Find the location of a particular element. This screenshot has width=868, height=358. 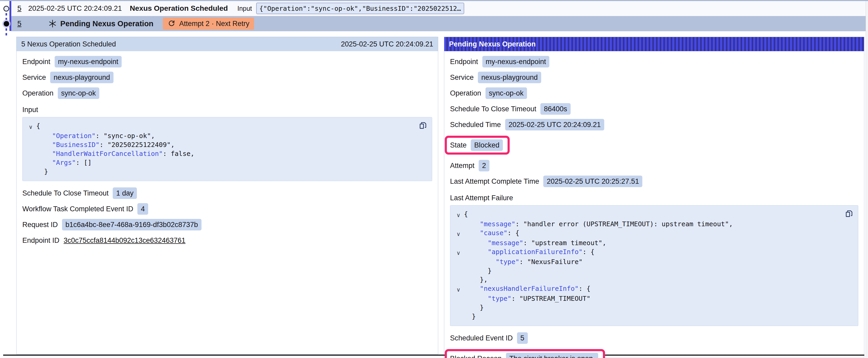

code-line: ∨ "nexusHandlerFailureInfo": { is located at coordinates (646, 289).